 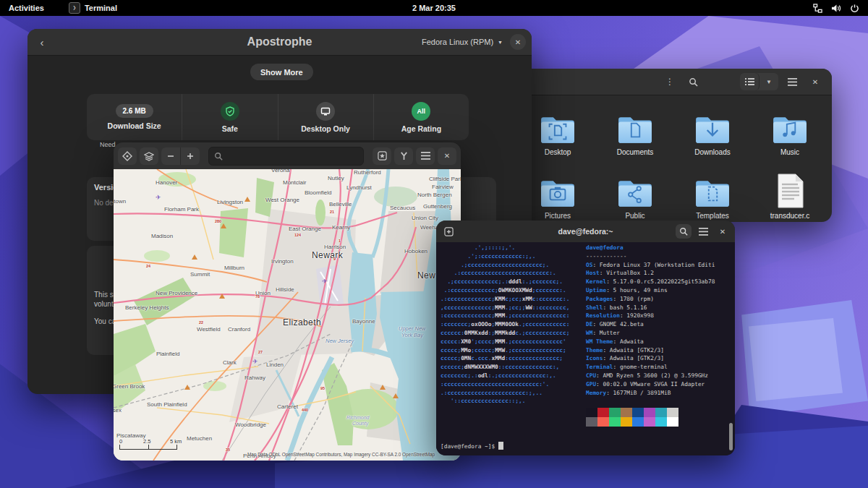 I want to click on back-icon: ‹, so click(x=42, y=42).